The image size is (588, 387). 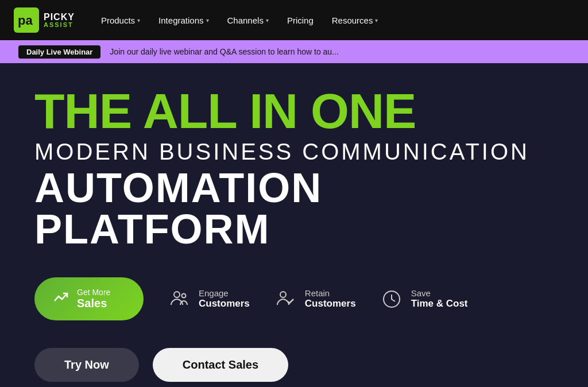 I want to click on save-label-bottom: Time & Cost, so click(x=440, y=304).